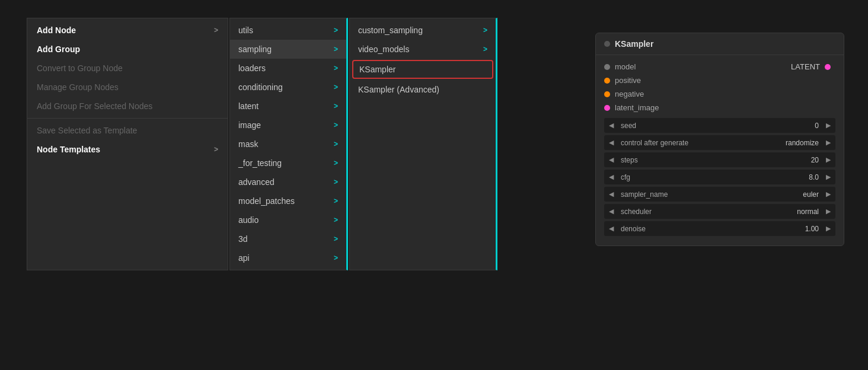 The image size is (868, 370). What do you see at coordinates (611, 211) in the screenshot?
I see `scheduler-decrement: ◀` at bounding box center [611, 211].